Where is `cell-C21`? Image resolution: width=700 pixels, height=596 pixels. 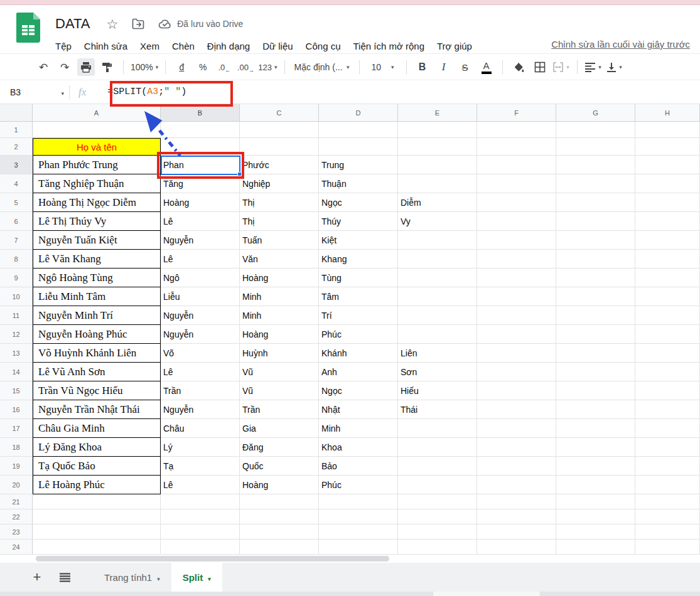 cell-C21 is located at coordinates (279, 502).